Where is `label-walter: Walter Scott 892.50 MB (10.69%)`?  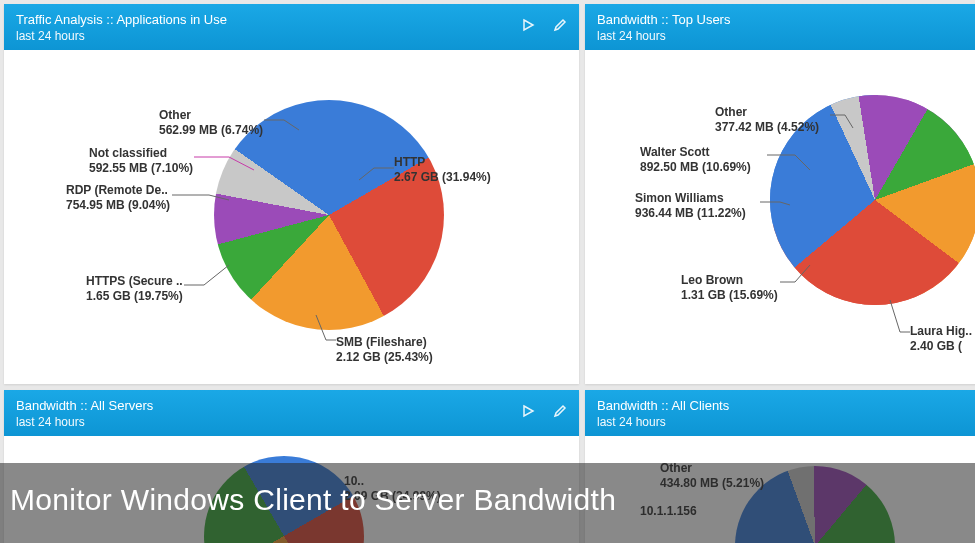 label-walter: Walter Scott 892.50 MB (10.69%) is located at coordinates (696, 160).